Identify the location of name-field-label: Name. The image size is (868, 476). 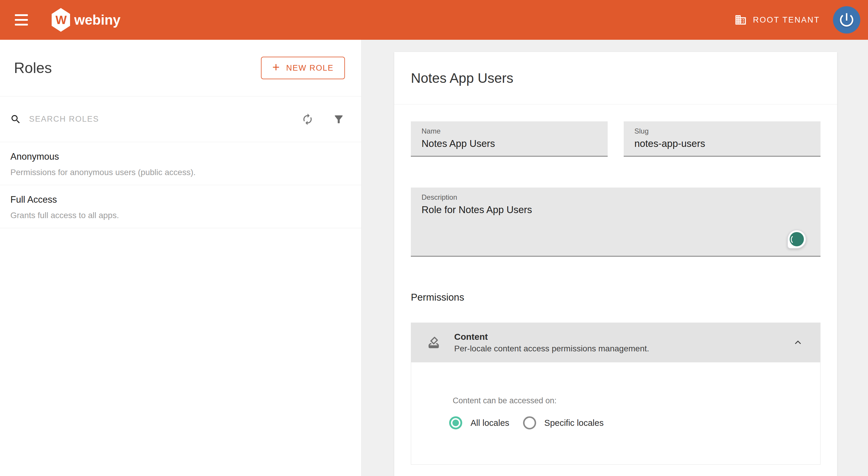
(512, 131).